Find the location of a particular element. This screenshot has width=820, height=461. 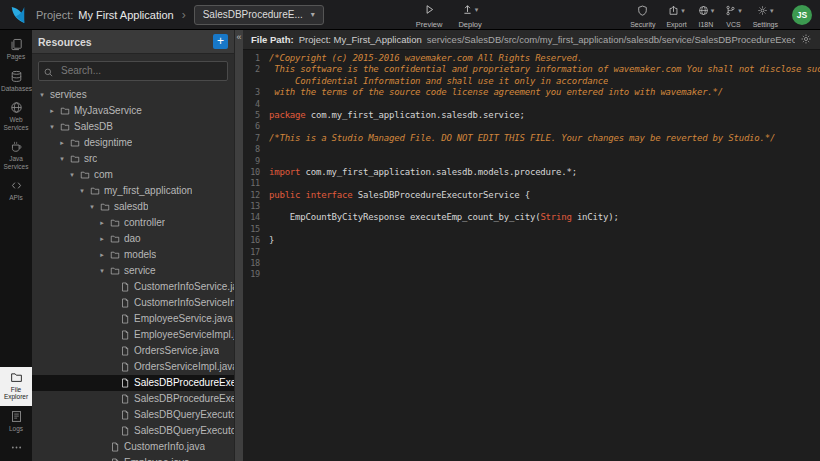

tree-file-customerinfoservice-java: CustomerInfoService.java is located at coordinates (133, 287).